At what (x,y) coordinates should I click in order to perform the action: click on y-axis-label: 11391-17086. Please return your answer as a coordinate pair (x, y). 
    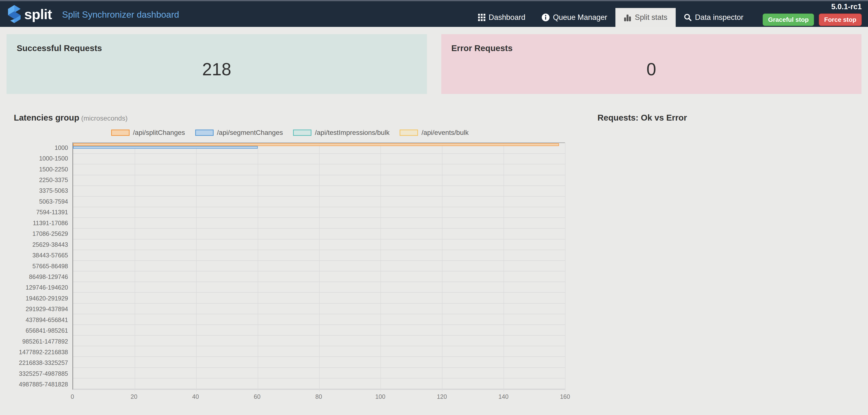
    Looking at the image, I should click on (39, 223).